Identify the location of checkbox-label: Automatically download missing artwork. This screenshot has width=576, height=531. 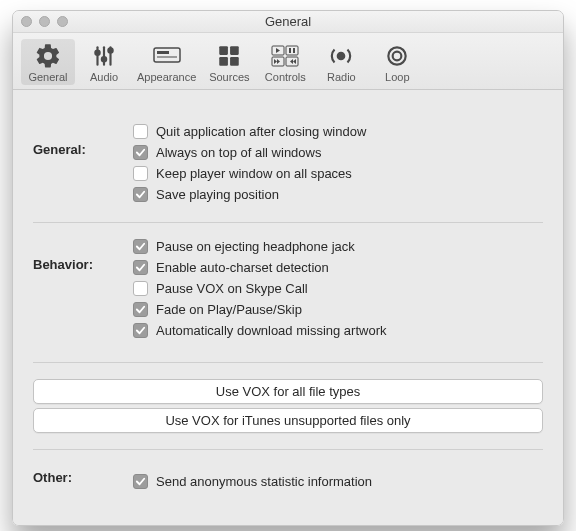
(271, 330).